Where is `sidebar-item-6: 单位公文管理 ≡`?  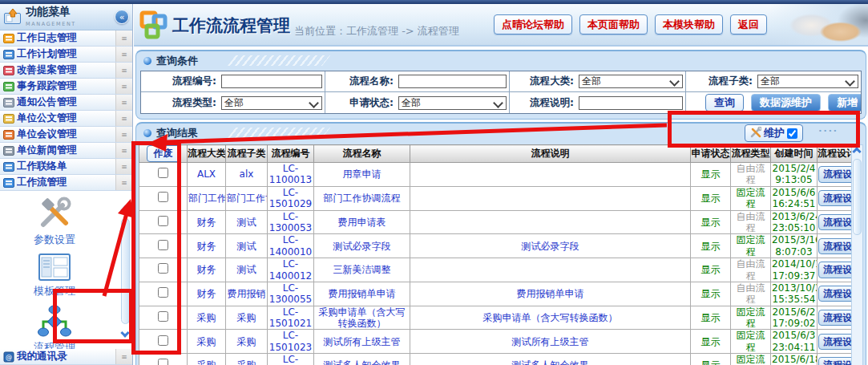 sidebar-item-6: 单位公文管理 ≡ is located at coordinates (66, 119).